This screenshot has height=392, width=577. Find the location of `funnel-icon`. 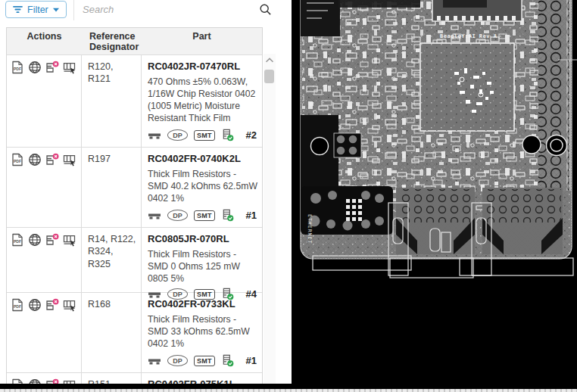

funnel-icon is located at coordinates (18, 9).